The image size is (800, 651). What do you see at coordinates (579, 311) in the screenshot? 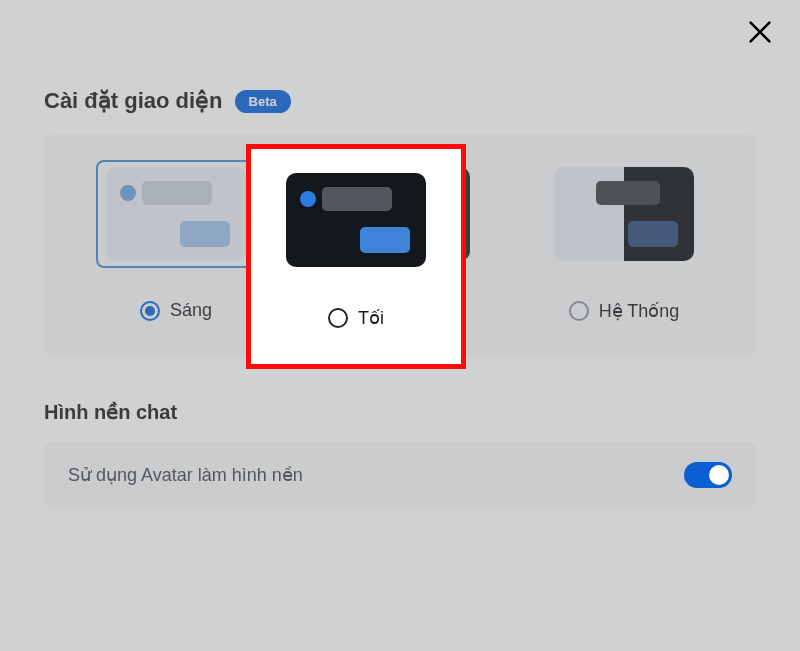
I see `radio-system` at bounding box center [579, 311].